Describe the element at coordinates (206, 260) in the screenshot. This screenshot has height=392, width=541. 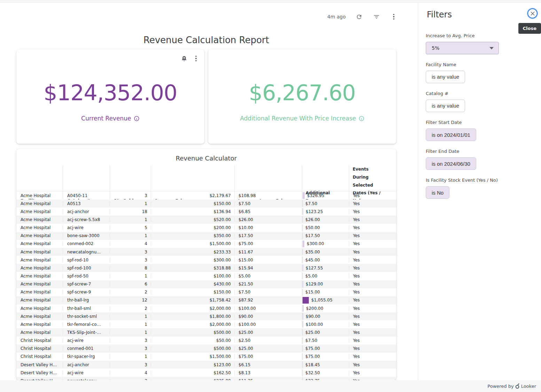
I see `table-row: Acme Hospitalspf-rod-103$300.00$15.00$45…` at that location.